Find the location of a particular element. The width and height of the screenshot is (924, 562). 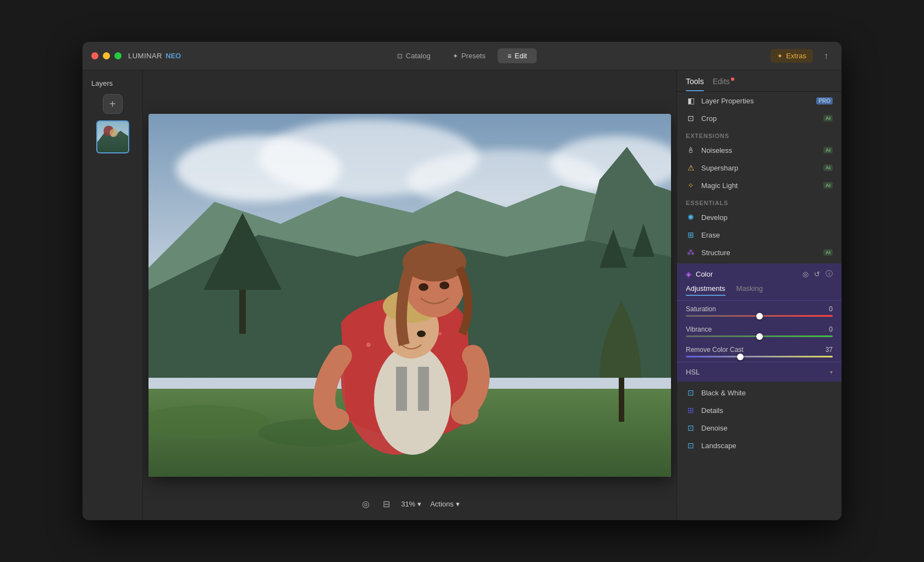

denoise-label: Denoise is located at coordinates (767, 428).